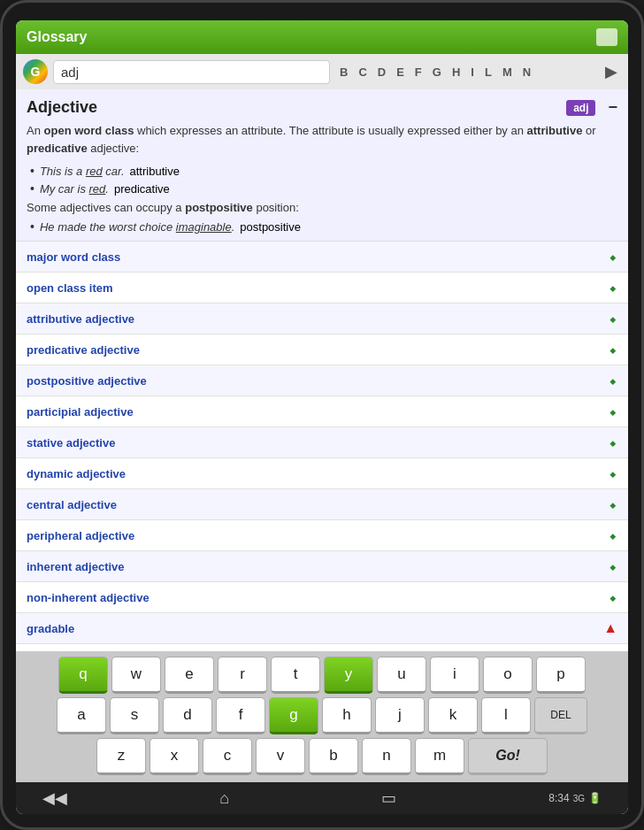 This screenshot has width=644, height=830. What do you see at coordinates (508, 757) in the screenshot?
I see `key-go: Go!` at bounding box center [508, 757].